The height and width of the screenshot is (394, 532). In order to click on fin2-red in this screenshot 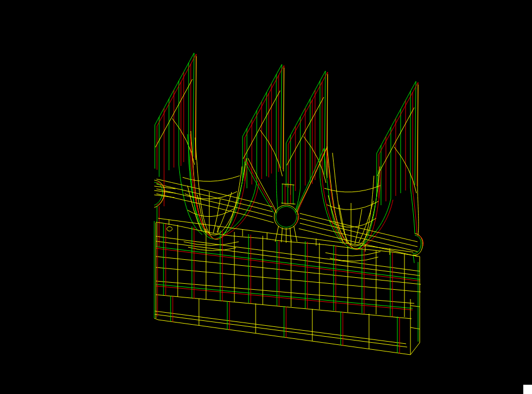, I will do `click(264, 125)`.